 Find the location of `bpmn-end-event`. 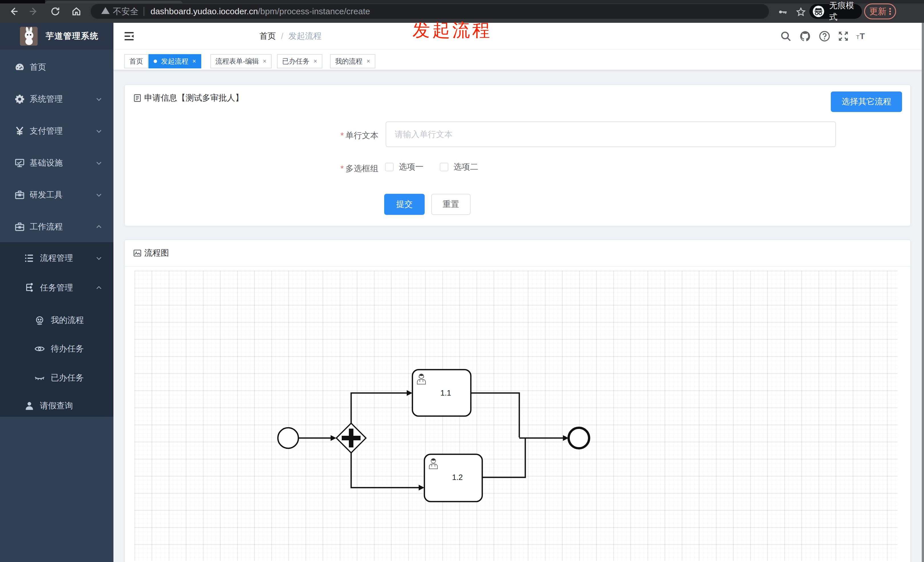

bpmn-end-event is located at coordinates (579, 438).